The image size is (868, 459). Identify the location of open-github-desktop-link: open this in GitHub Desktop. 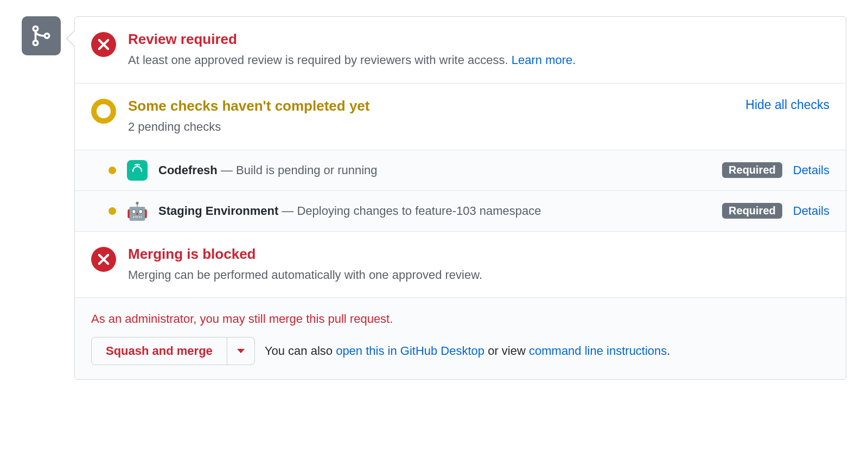
(410, 350).